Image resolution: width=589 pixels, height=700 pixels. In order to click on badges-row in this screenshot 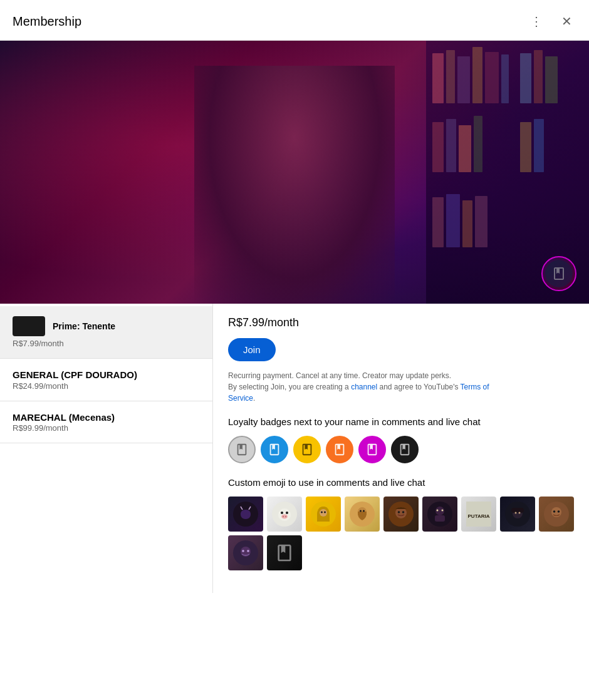, I will do `click(401, 450)`.